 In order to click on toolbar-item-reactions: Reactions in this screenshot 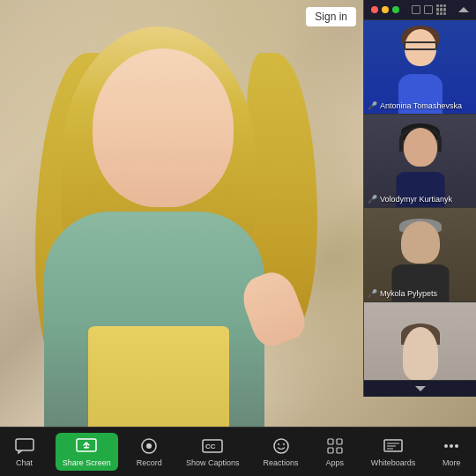, I will do `click(281, 451)`.